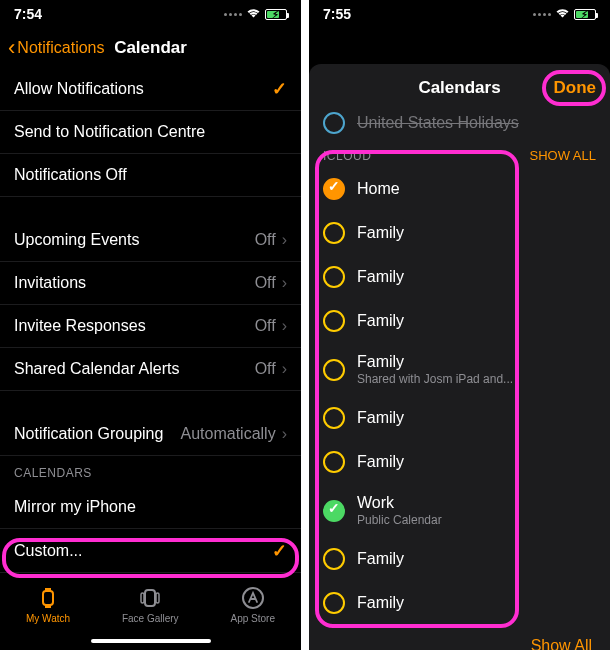 Image resolution: width=610 pixels, height=650 pixels. I want to click on row-label: Notification Grouping, so click(88, 434).